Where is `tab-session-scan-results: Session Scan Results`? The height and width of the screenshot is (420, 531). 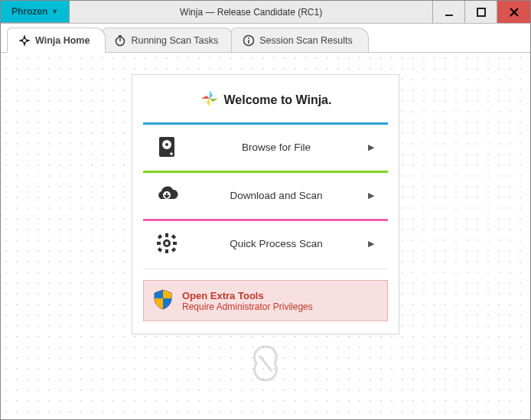 tab-session-scan-results: Session Scan Results is located at coordinates (300, 40).